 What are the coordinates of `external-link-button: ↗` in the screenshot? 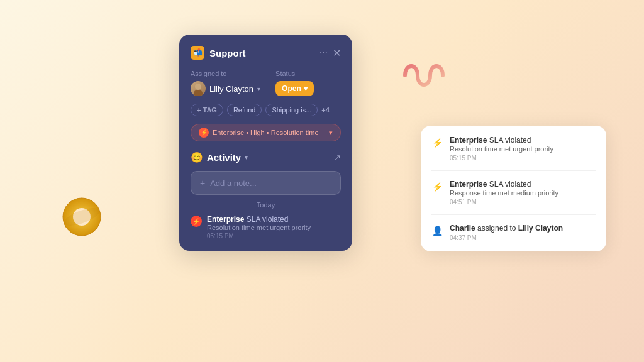 It's located at (337, 157).